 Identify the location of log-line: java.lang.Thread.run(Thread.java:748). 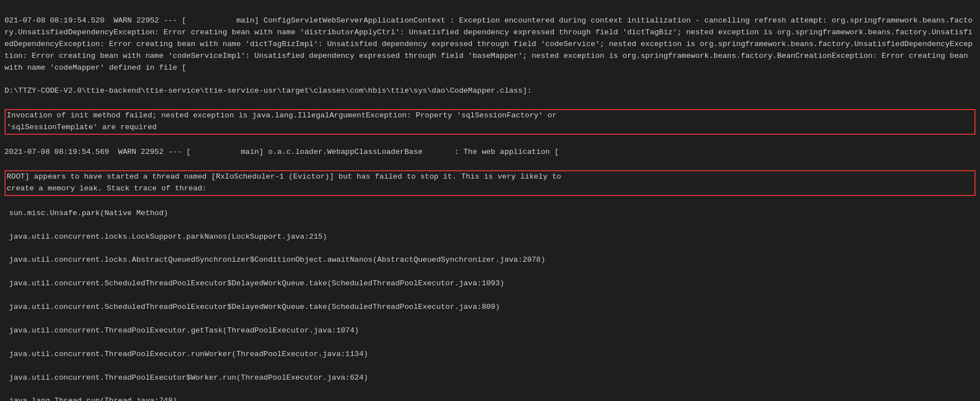
(490, 398).